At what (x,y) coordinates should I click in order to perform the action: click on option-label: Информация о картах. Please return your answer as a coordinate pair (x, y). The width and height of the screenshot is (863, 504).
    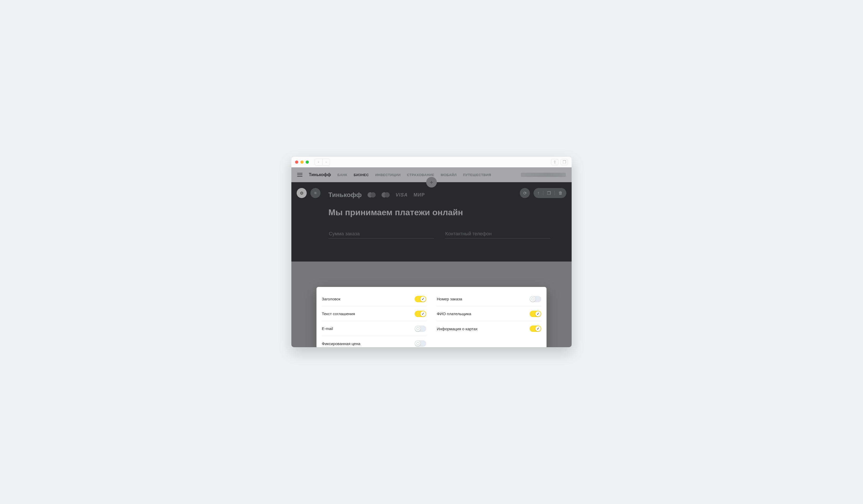
    Looking at the image, I should click on (457, 329).